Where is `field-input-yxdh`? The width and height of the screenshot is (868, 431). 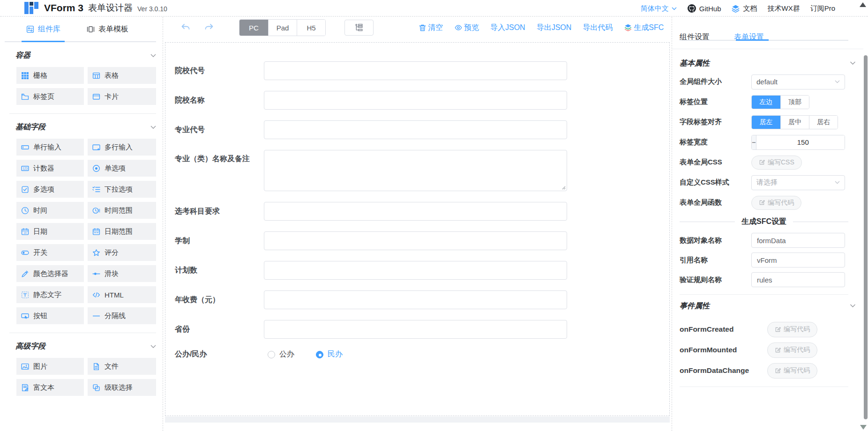
field-input-yxdh is located at coordinates (415, 71).